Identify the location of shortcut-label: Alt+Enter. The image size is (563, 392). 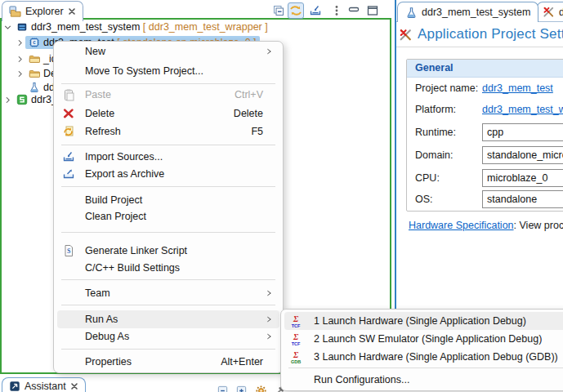
(250, 362).